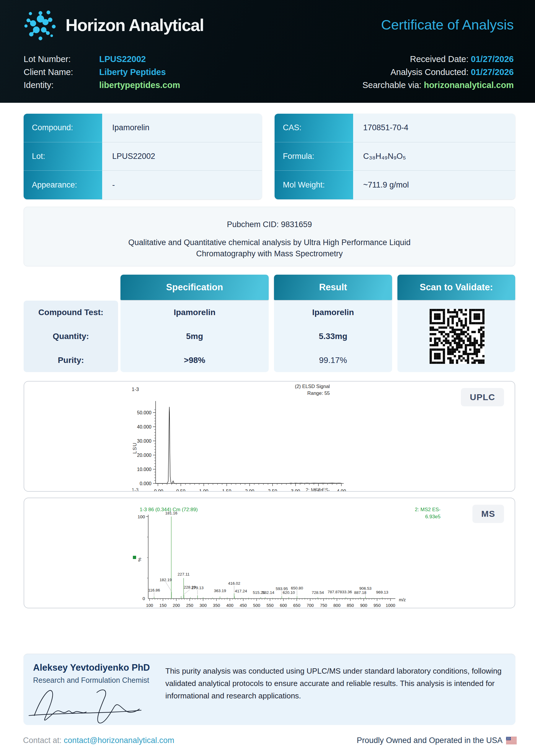 The image size is (535, 756). Describe the element at coordinates (216, 605) in the screenshot. I see `svg-text: 350` at that location.